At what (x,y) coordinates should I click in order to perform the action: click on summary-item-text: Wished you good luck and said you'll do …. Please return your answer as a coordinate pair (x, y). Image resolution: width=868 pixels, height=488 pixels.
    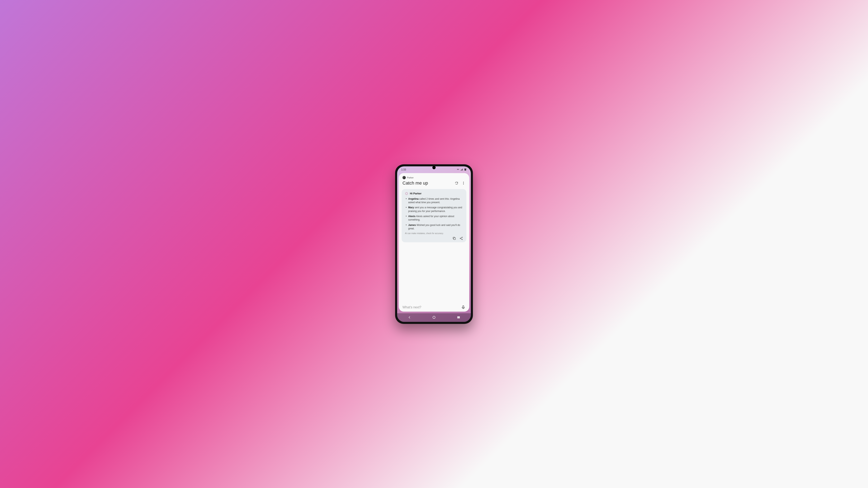
    Looking at the image, I should click on (434, 227).